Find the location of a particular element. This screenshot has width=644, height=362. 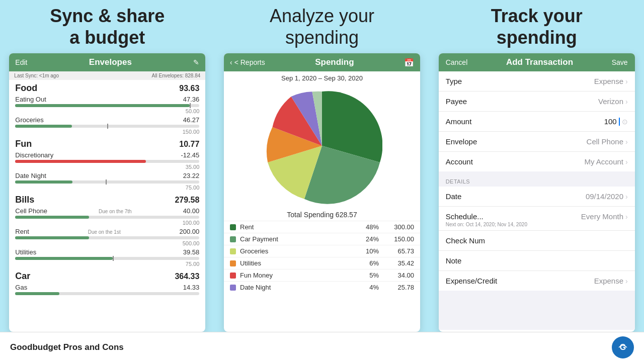

legend-color-date-night is located at coordinates (233, 288).